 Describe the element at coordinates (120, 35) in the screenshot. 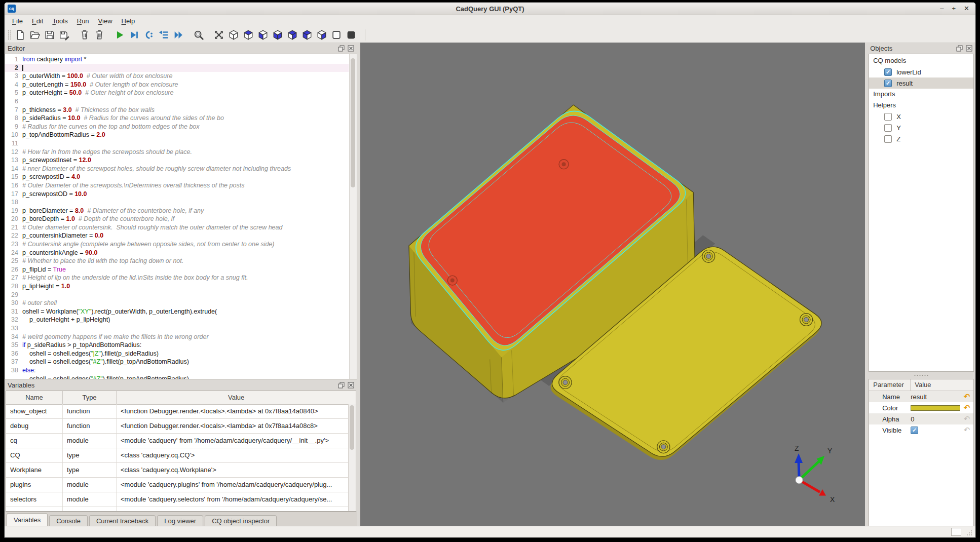

I see `run-button` at that location.